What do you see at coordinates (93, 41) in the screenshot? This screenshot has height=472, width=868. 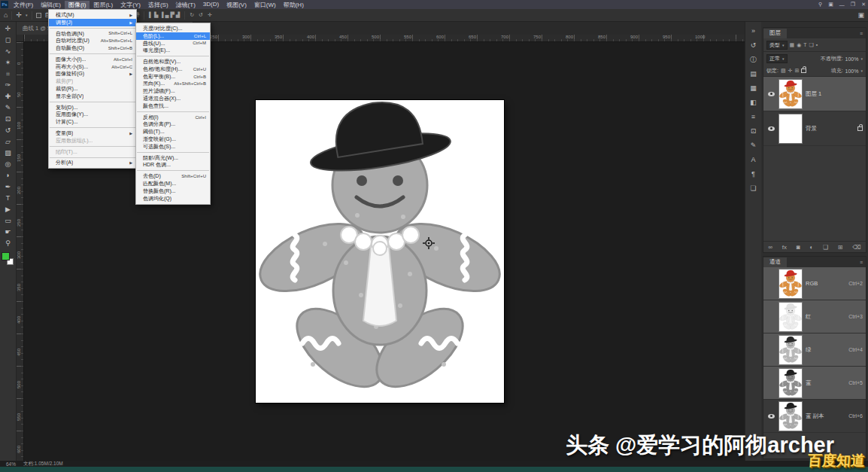 I see `menu-item: 自动对比度(U) Alt+Shift+Ctrl+L ▶` at bounding box center [93, 41].